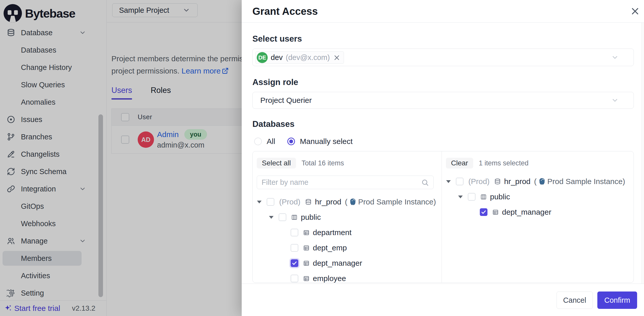  What do you see at coordinates (332, 233) in the screenshot?
I see `tree-node-name: department` at bounding box center [332, 233].